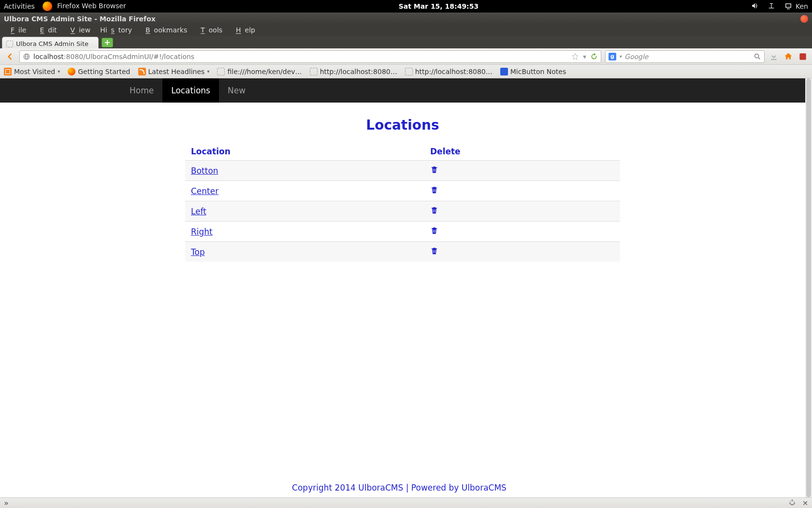  I want to click on bookmark-localhost-2: http://localhost:8080…, so click(449, 72).